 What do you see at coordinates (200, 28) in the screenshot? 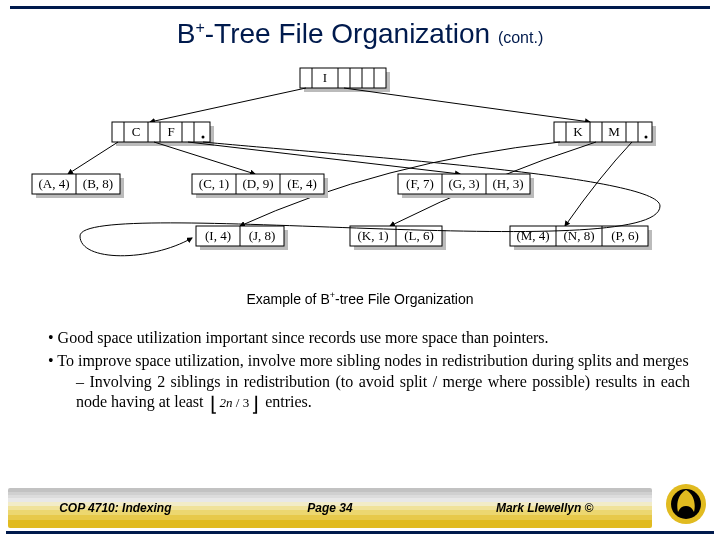
I see `title-superscript: +` at bounding box center [200, 28].